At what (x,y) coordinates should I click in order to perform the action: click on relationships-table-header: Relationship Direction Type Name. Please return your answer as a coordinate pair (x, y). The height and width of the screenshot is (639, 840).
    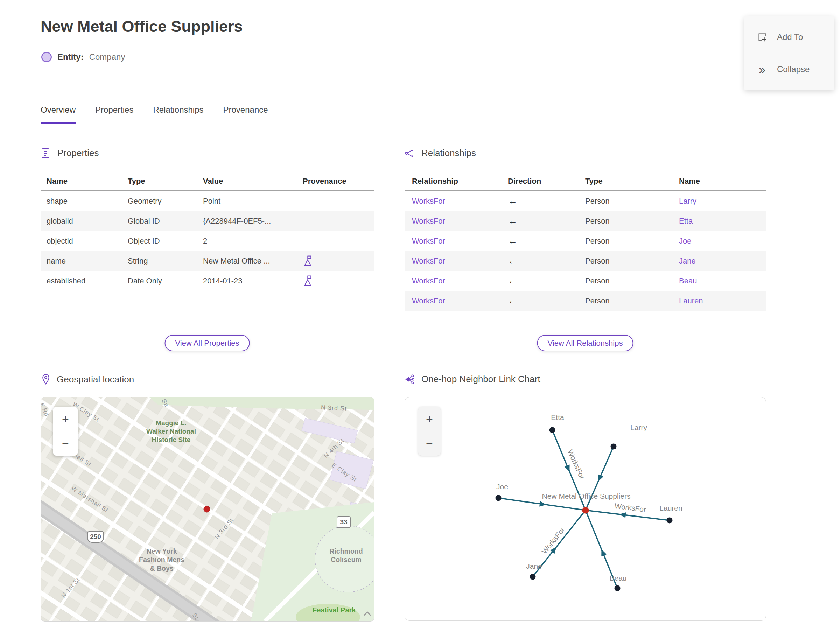
    Looking at the image, I should click on (585, 182).